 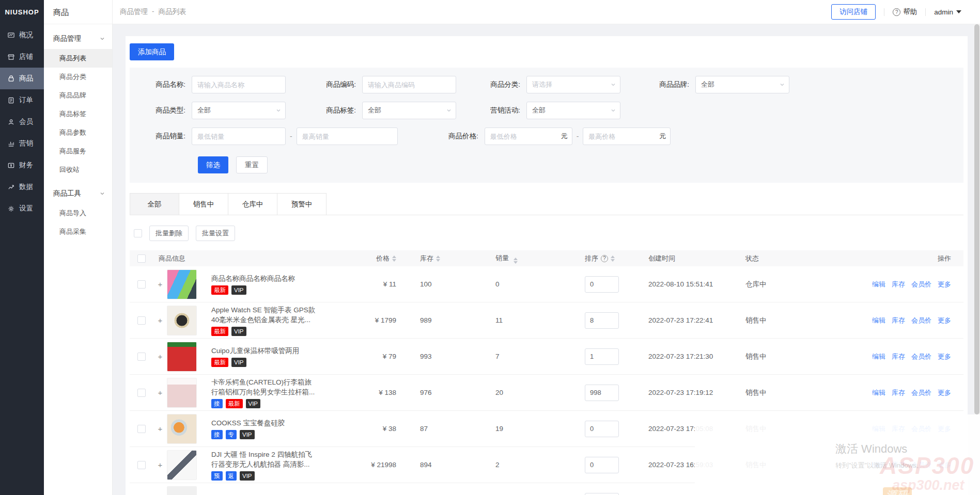 What do you see at coordinates (288, 310) in the screenshot?
I see `product-name: Apple Watch SE 智能手表 GPS款` at bounding box center [288, 310].